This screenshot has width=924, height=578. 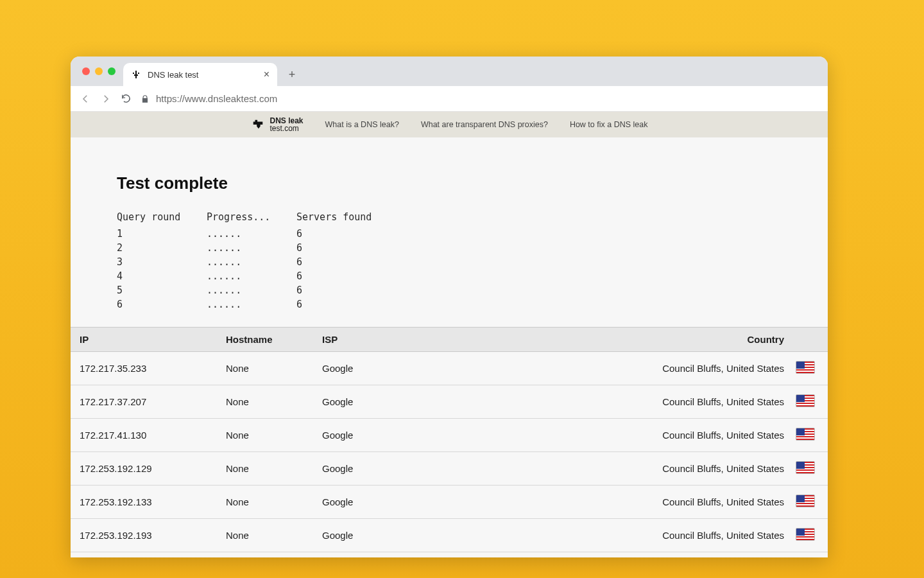 I want to click on cell-ip: 172.217.41.130, so click(x=144, y=435).